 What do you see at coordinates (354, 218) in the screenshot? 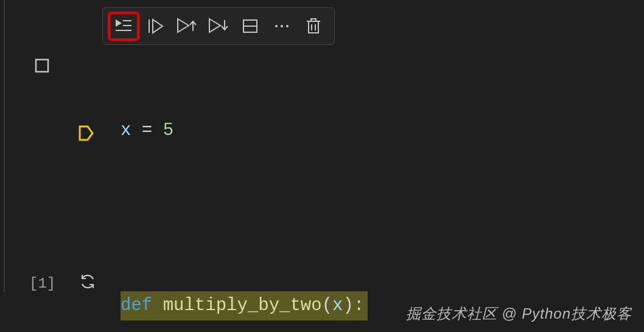
I see `code-line-blank` at bounding box center [354, 218].